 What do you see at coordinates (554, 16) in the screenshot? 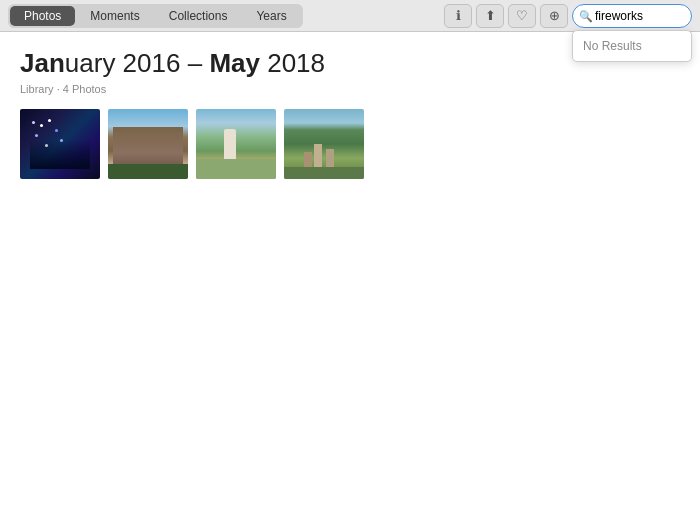
I see `add-to-button: ⊕` at bounding box center [554, 16].